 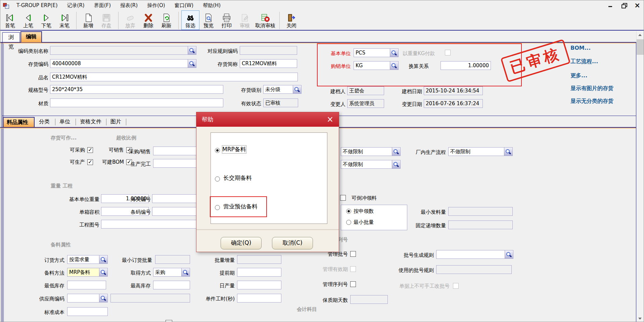 What do you see at coordinates (268, 120) in the screenshot?
I see `help-dialog-title: 帮助` at bounding box center [268, 120].